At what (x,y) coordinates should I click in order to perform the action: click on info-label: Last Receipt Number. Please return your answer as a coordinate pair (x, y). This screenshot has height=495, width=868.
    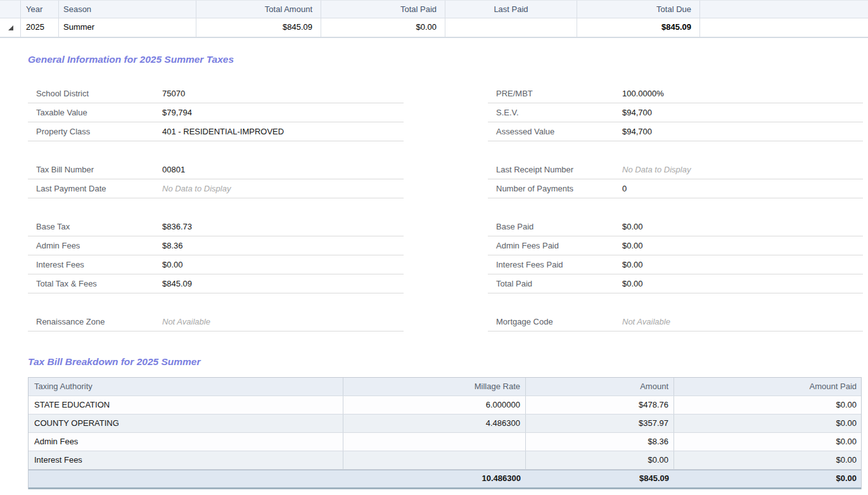
    Looking at the image, I should click on (559, 170).